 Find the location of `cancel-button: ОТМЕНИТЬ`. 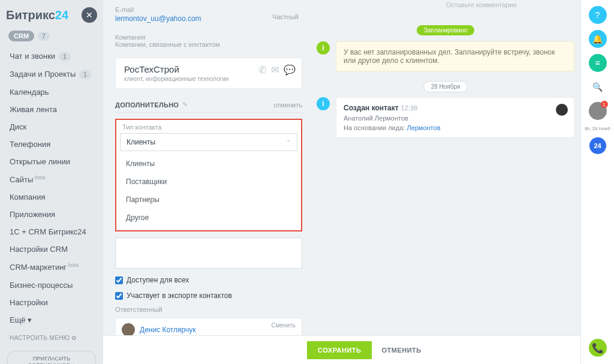

cancel-button: ОТМЕНИТЬ is located at coordinates (401, 350).